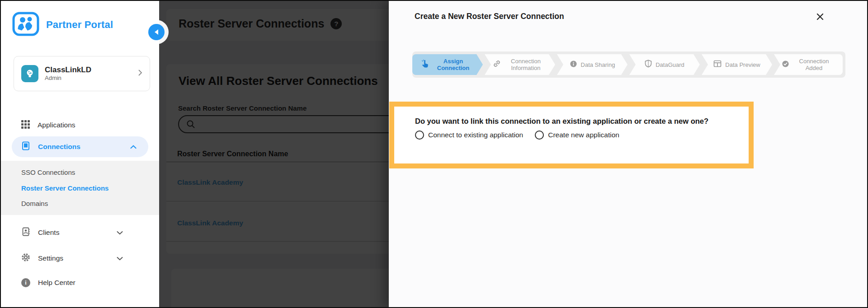 The height and width of the screenshot is (308, 868). I want to click on radio-create-new-application: Create new application, so click(577, 135).